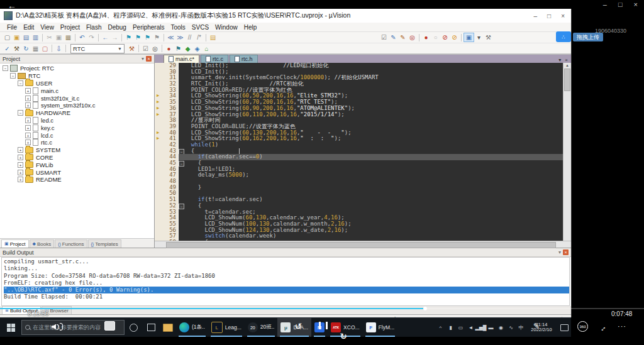  I want to click on code-line: 31 usmart_dev.init(SystemCoreClock/10000…, so click(358, 78).